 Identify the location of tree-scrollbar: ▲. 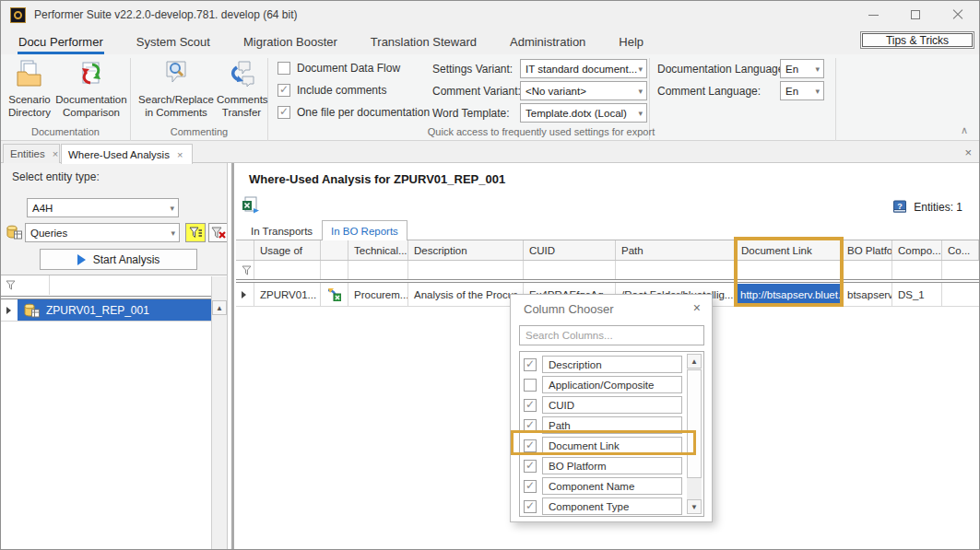
(219, 413).